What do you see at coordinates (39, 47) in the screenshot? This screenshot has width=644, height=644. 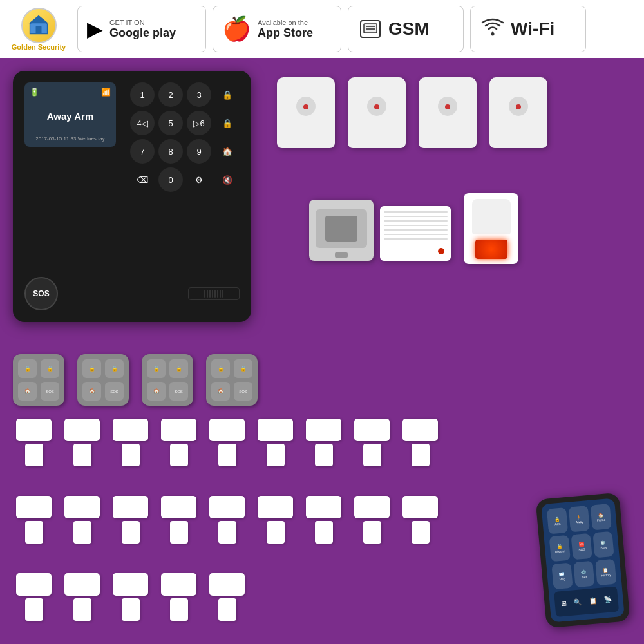 I see `brand-name: Golden Security` at bounding box center [39, 47].